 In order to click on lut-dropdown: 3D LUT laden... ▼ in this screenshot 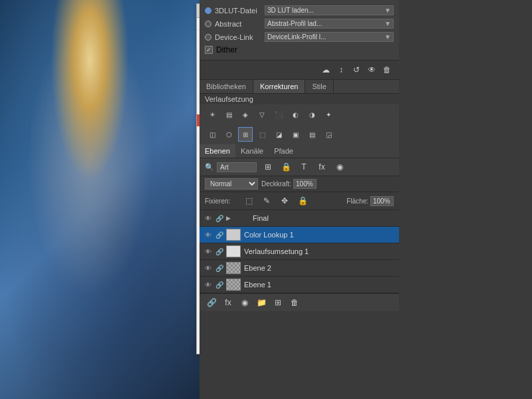, I will do `click(329, 11)`.